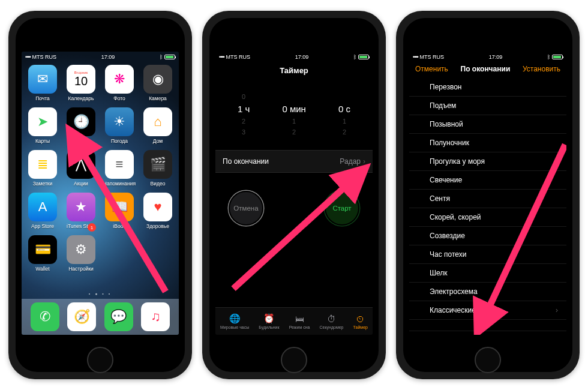  I want to click on app-Карты: ➤Карты, so click(43, 126).